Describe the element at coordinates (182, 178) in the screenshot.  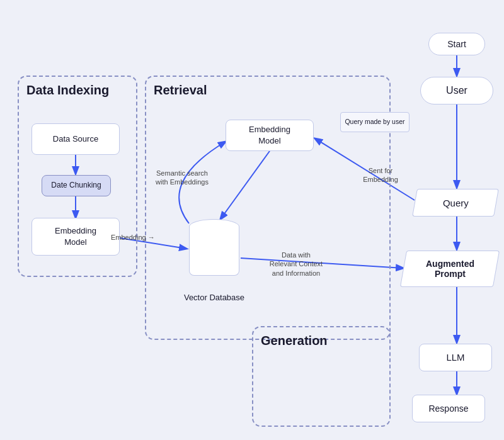
I see `semantic-search-label: Semantic searchwith Embeddings` at that location.